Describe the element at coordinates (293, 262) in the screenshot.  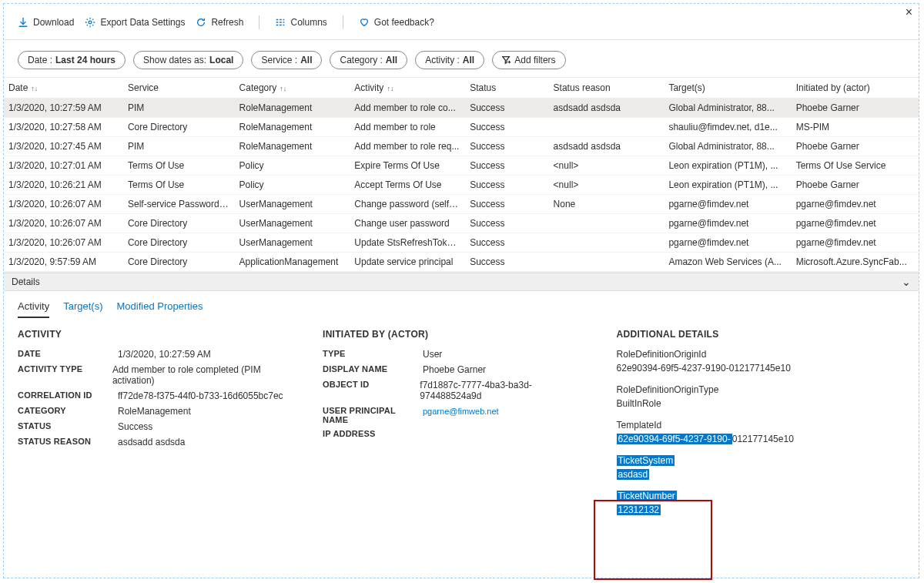
I see `cell-category: ApplicationManagement` at that location.